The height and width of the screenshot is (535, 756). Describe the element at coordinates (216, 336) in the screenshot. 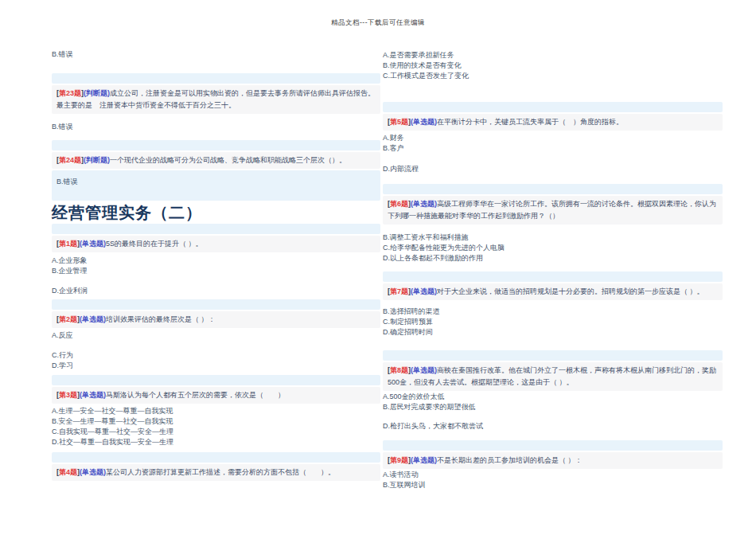

I see `option-line: A.反应` at that location.